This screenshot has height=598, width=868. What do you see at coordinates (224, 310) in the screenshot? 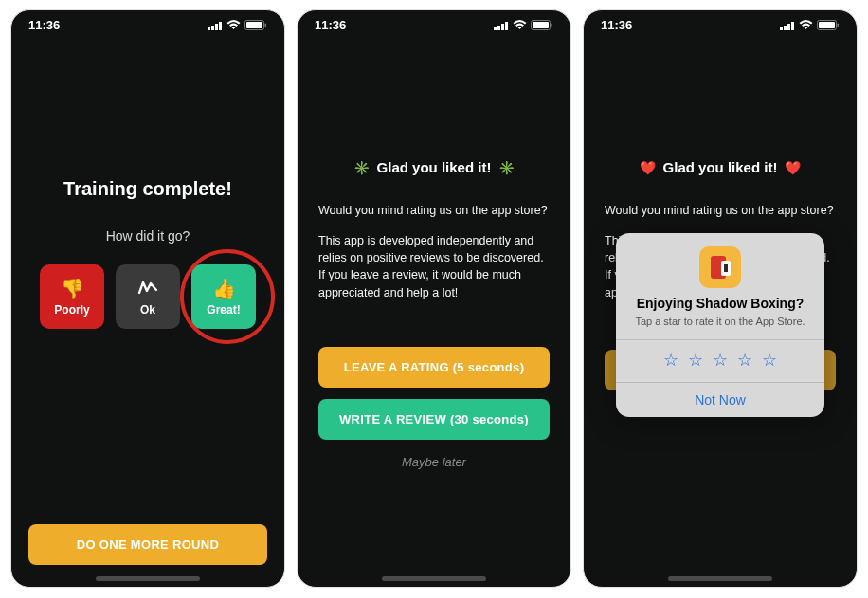
I see `rate-great-label: Great!` at bounding box center [224, 310].